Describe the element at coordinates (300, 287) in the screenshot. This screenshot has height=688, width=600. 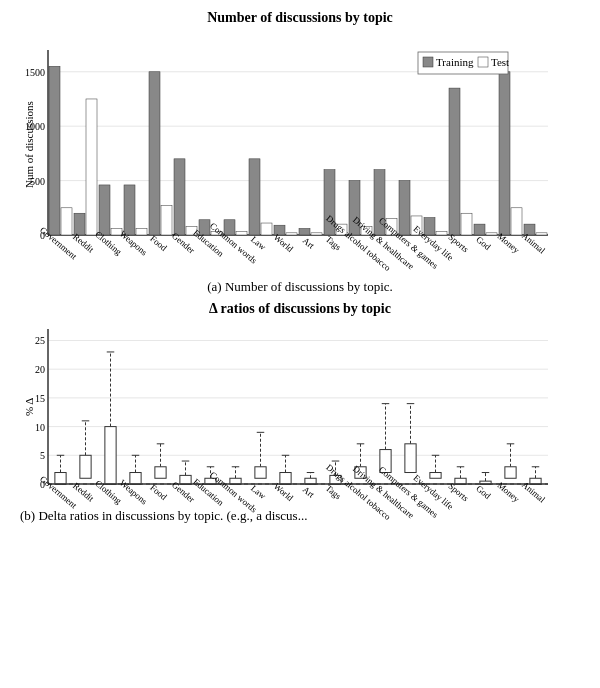
I see `caption1: (a) Number of discussions by topic.` at that location.